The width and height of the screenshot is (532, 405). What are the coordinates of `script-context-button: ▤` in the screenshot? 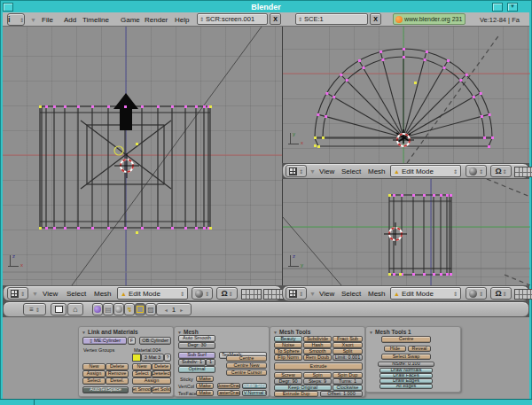 It's located at (108, 309).